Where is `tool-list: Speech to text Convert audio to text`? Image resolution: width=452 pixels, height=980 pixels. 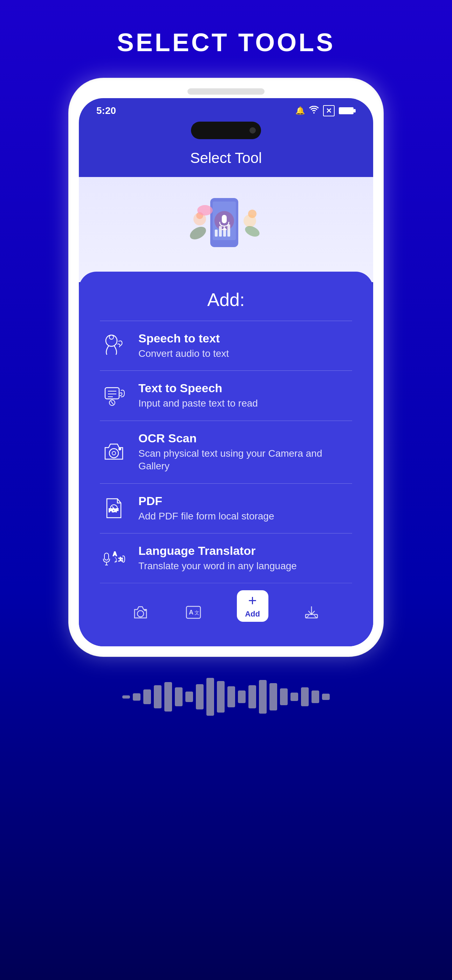 tool-list: Speech to text Convert audio to text is located at coordinates (226, 452).